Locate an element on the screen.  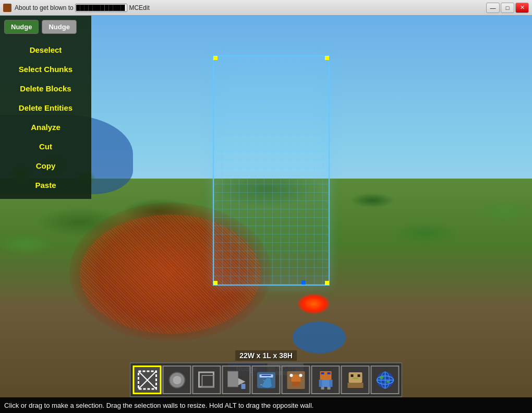
close-button: ✕ is located at coordinates (522, 8).